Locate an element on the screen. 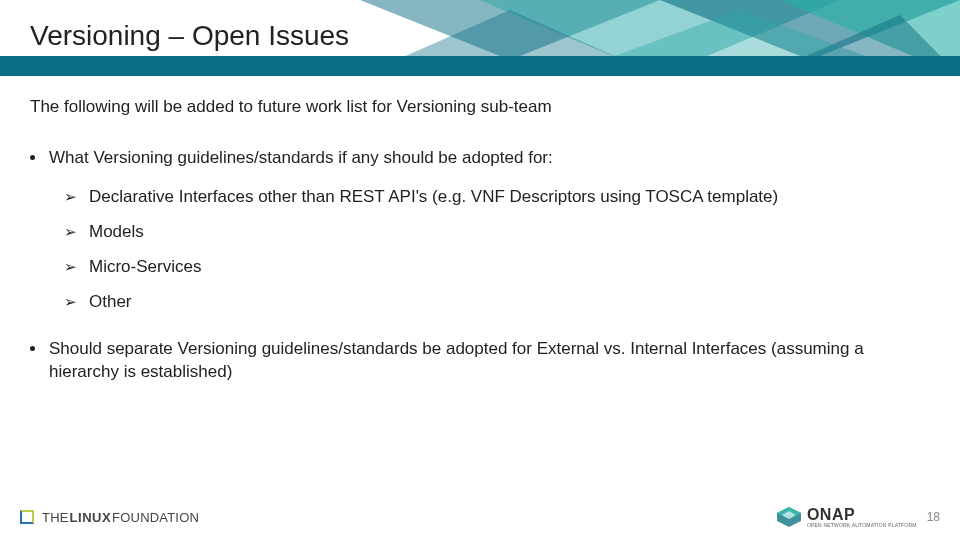 The image size is (960, 540). footer-right: ONAP OPEN NETWORK AUTOMATION PLATFORM 18 is located at coordinates (858, 517).